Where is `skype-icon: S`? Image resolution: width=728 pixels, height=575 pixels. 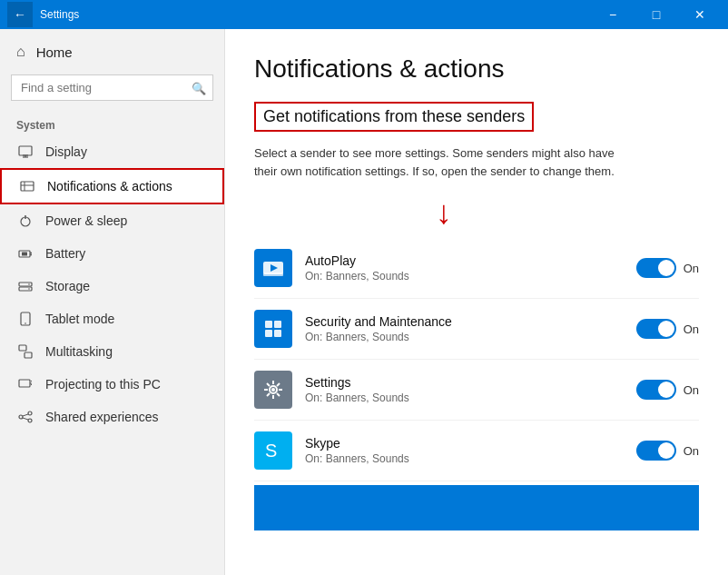 skype-icon: S is located at coordinates (273, 451).